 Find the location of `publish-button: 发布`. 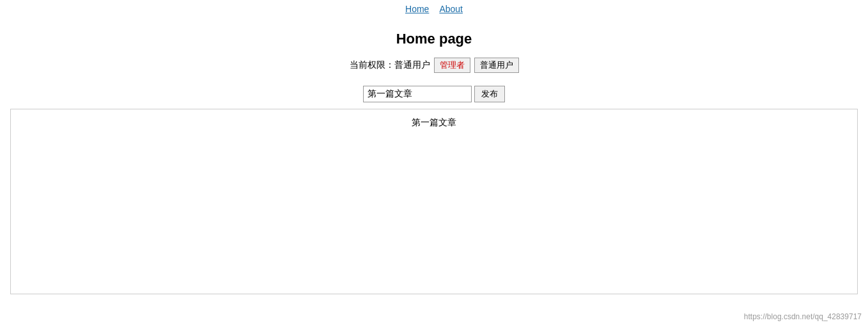

publish-button: 发布 is located at coordinates (490, 94).